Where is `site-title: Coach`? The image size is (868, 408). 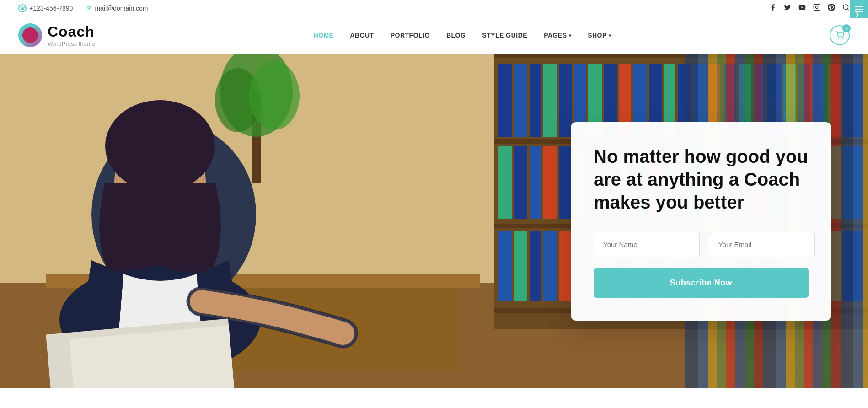 site-title: Coach is located at coordinates (71, 32).